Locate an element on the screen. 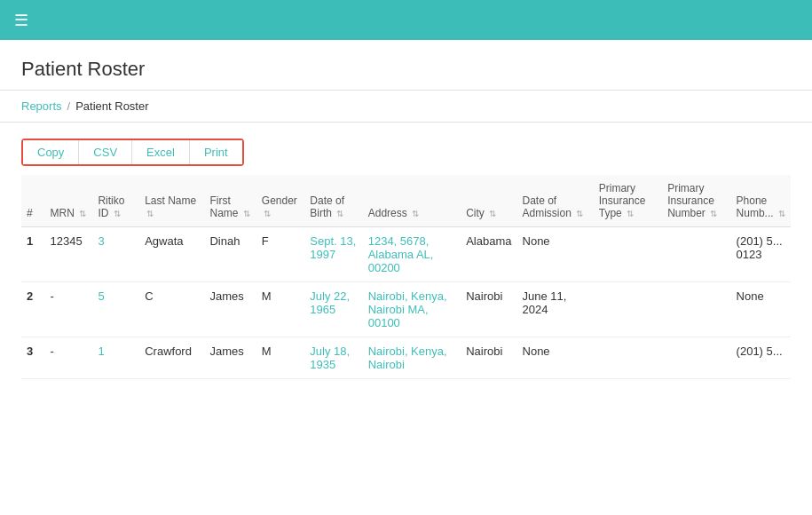 Image resolution: width=812 pixels, height=515 pixels. cell-num: 3 is located at coordinates (34, 359).